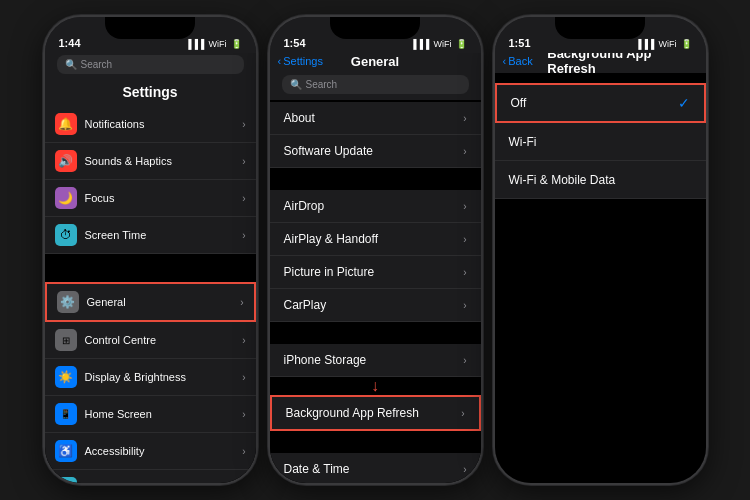  What do you see at coordinates (150, 28) in the screenshot?
I see `notch` at bounding box center [150, 28].